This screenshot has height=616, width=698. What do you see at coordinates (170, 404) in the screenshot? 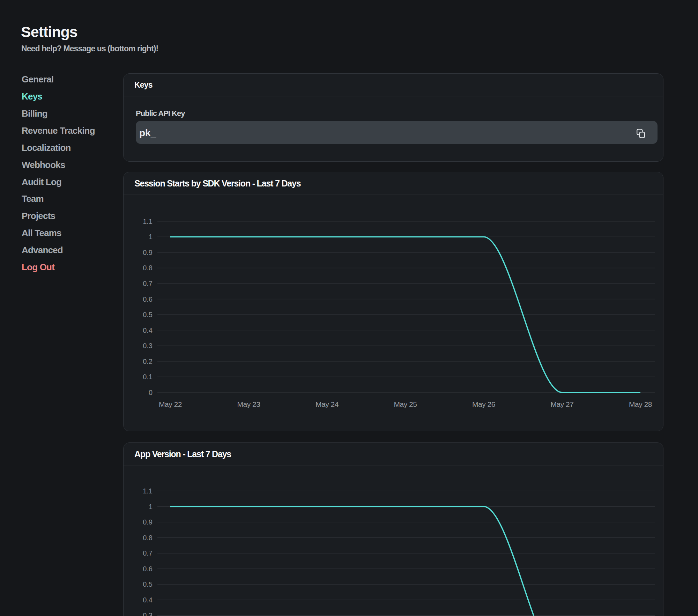
I see `svg-text: May 22` at bounding box center [170, 404].